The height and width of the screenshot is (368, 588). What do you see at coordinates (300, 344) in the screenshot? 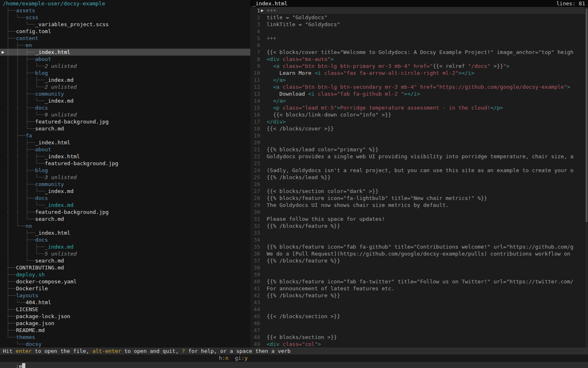
I see `code-token: class="col"` at bounding box center [300, 344].